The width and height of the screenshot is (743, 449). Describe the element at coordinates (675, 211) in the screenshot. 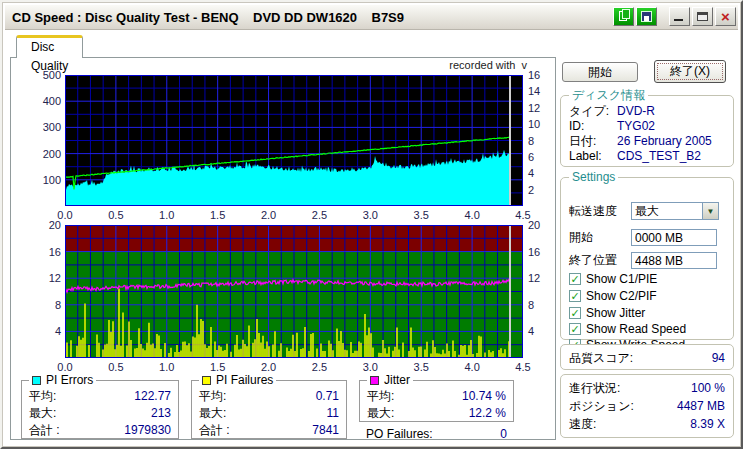

I see `speed-select: 最大 ▼` at that location.